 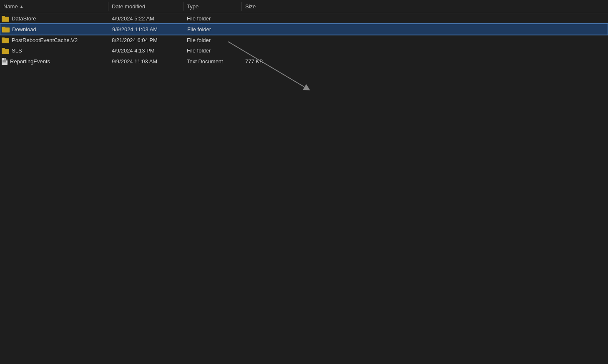 I want to click on file-name: ReportingEvents, so click(x=30, y=62).